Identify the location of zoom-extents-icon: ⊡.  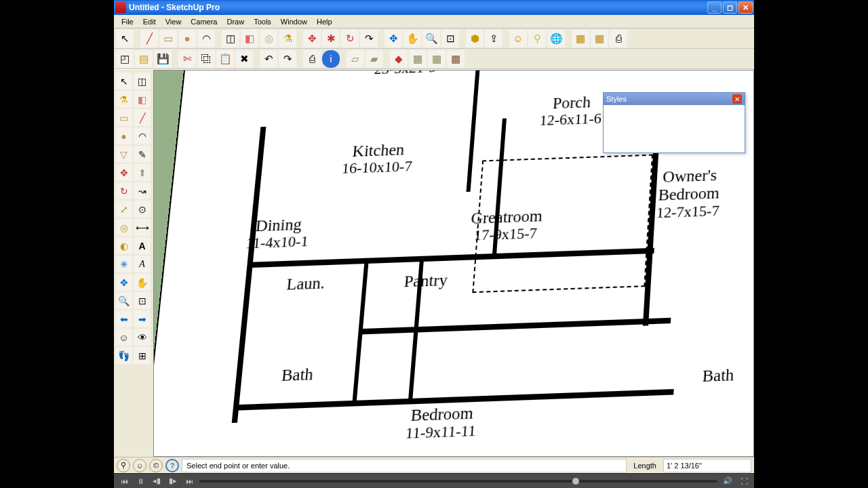
(450, 39).